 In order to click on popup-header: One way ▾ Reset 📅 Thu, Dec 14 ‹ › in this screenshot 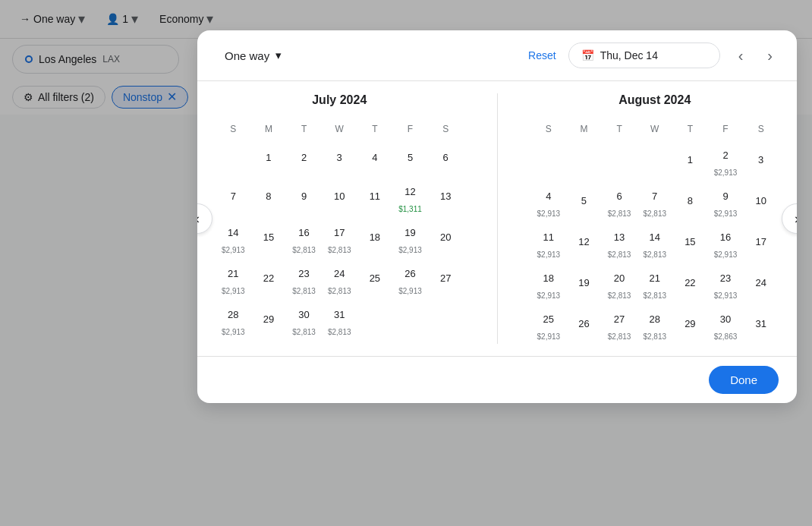, I will do `click(497, 56)`.